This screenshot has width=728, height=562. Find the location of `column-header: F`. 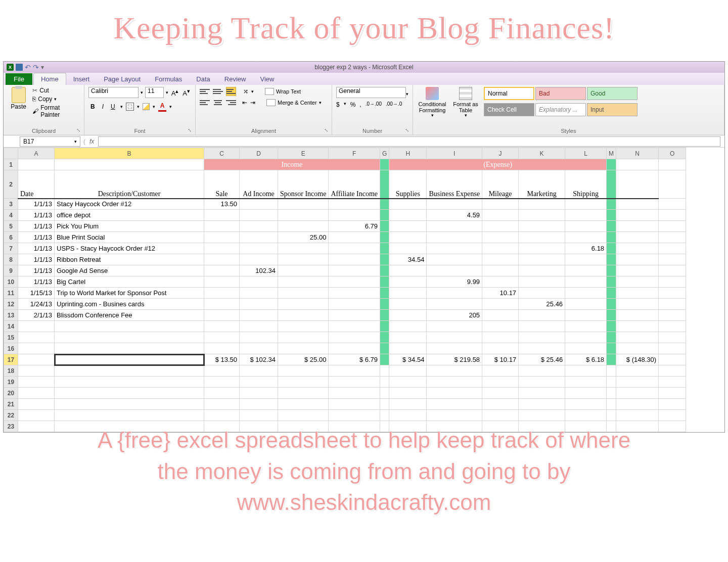

column-header: F is located at coordinates (354, 154).